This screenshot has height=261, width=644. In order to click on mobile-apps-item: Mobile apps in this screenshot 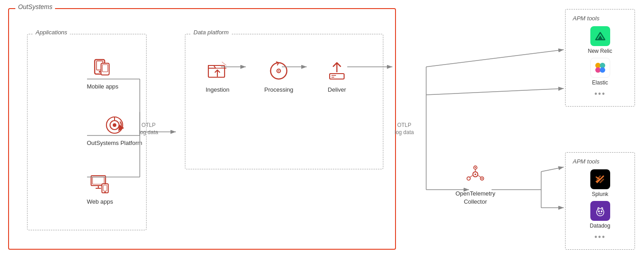, I will do `click(103, 73)`.